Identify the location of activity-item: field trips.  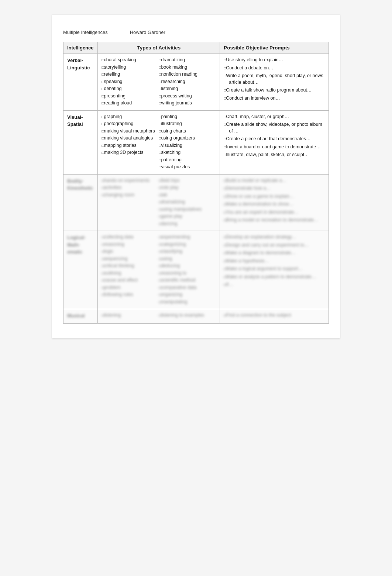
(187, 181).